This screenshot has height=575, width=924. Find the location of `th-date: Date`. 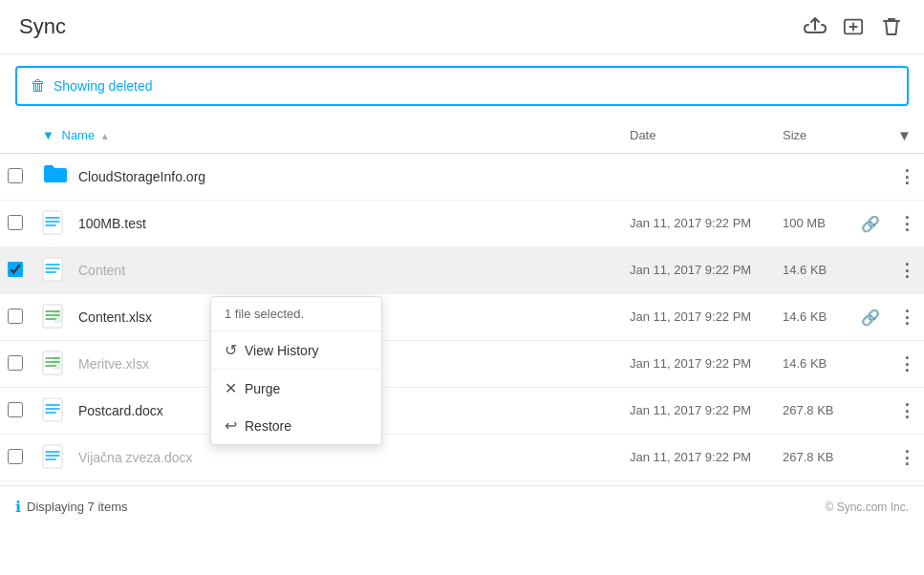

th-date: Date is located at coordinates (698, 136).